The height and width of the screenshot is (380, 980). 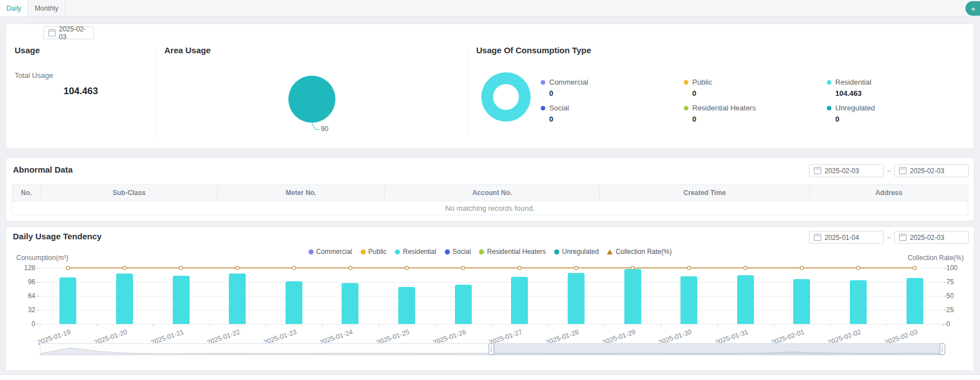 I want to click on triangle-icon, so click(x=610, y=252).